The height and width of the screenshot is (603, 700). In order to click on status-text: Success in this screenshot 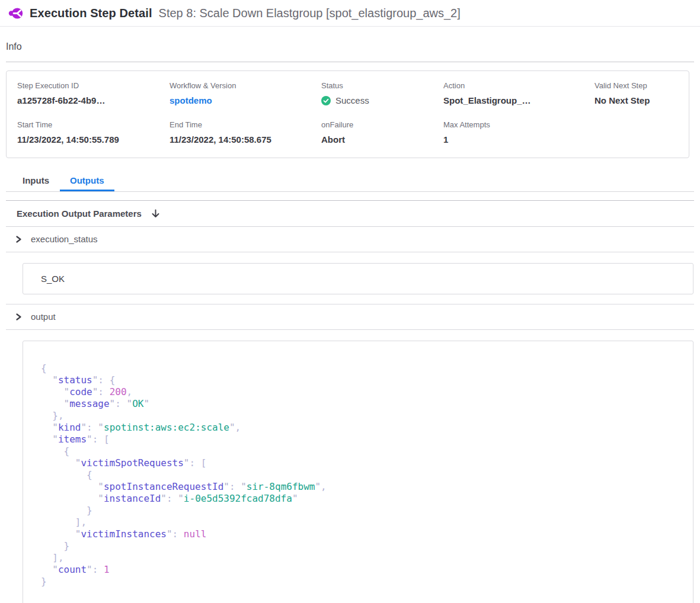, I will do `click(352, 101)`.